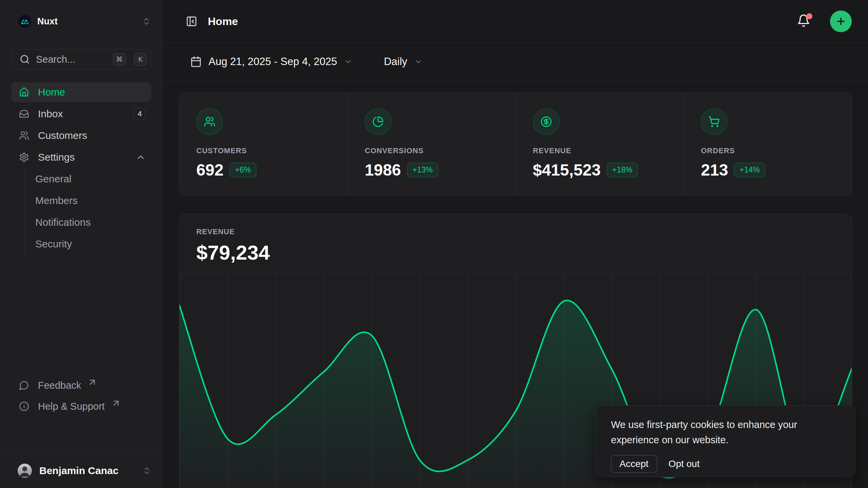  Describe the element at coordinates (841, 21) in the screenshot. I see `add-button` at that location.